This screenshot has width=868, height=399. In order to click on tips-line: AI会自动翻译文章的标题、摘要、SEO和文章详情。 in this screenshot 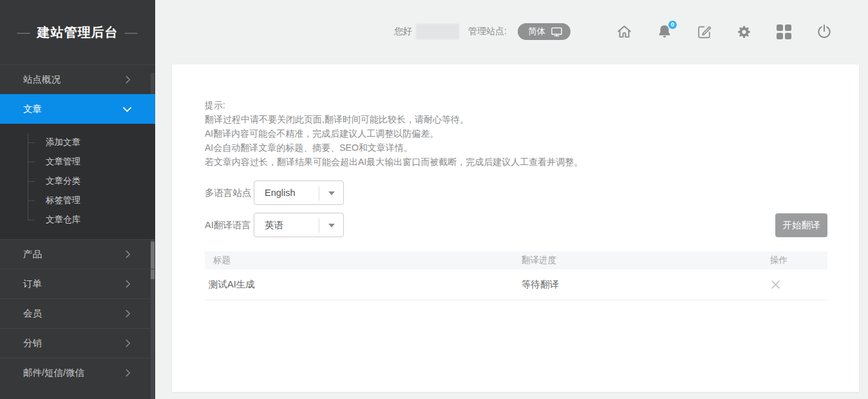, I will do `click(394, 148)`.